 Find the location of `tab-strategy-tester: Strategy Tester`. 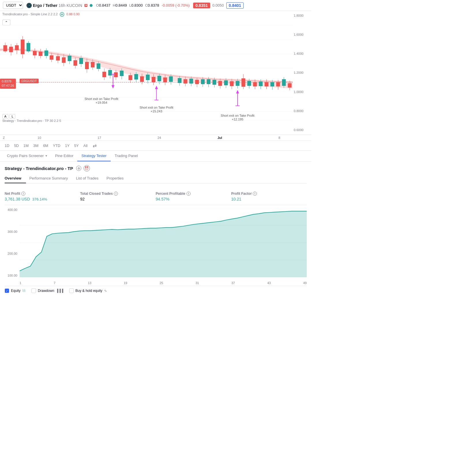

tab-strategy-tester: Strategy Tester is located at coordinates (94, 156).